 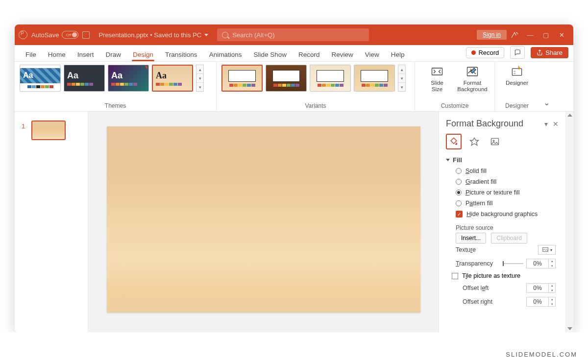 I want to click on tab-review: Review, so click(x=343, y=56).